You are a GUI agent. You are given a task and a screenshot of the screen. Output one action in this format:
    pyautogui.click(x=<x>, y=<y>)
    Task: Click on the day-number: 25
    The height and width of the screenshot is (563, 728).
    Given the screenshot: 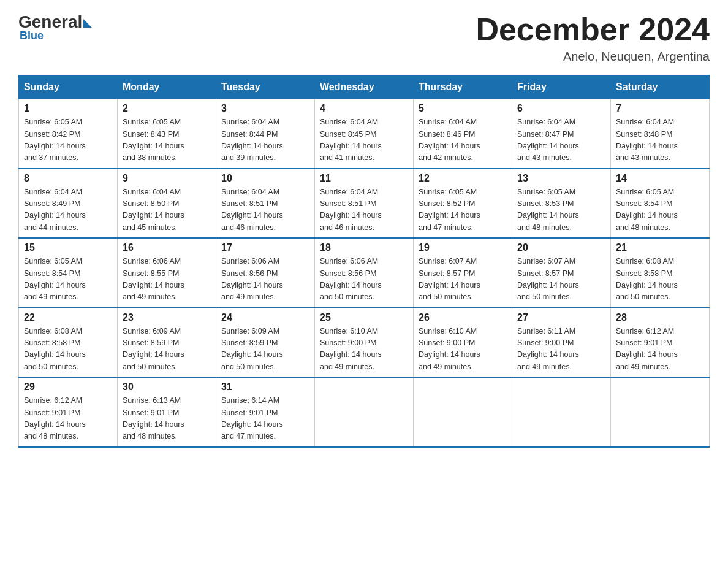 What is the action you would take?
    pyautogui.click(x=364, y=318)
    